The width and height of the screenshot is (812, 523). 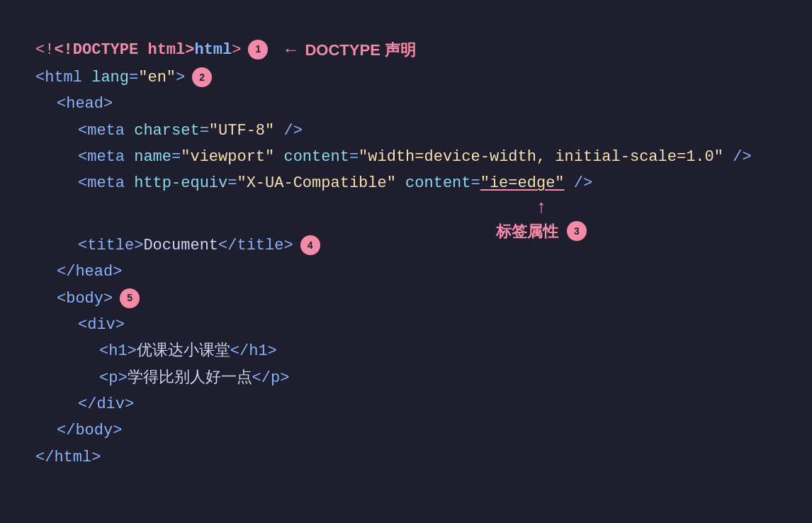 I want to click on meta-self-close1: />, so click(x=288, y=130).